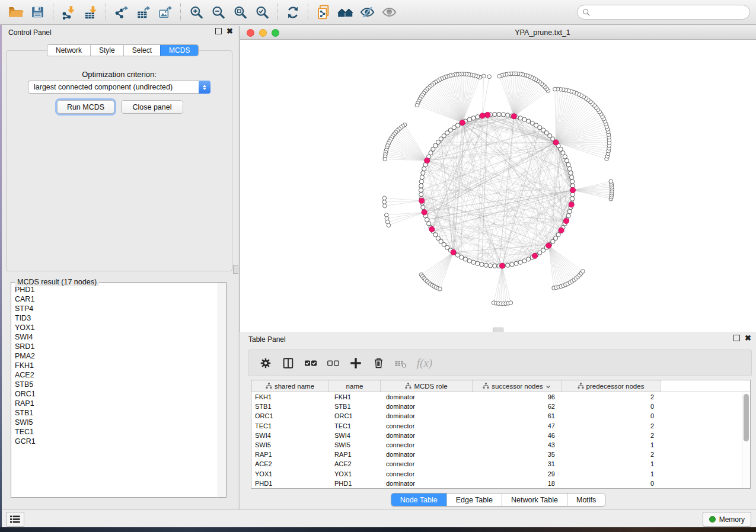 The height and width of the screenshot is (532, 756). What do you see at coordinates (114, 299) in the screenshot?
I see `mcds-result-item: CAR1` at bounding box center [114, 299].